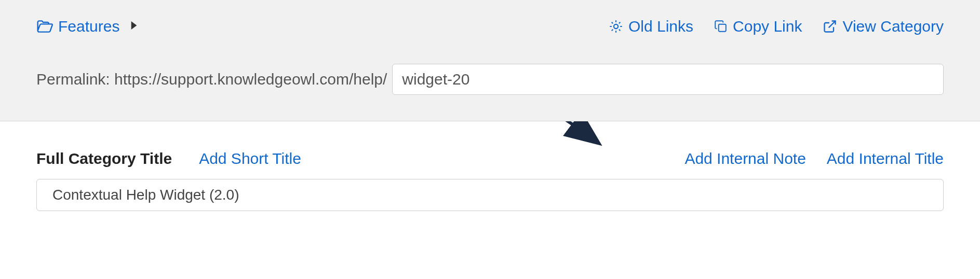 This screenshot has width=980, height=279. Describe the element at coordinates (668, 79) in the screenshot. I see `permalink-input` at that location.